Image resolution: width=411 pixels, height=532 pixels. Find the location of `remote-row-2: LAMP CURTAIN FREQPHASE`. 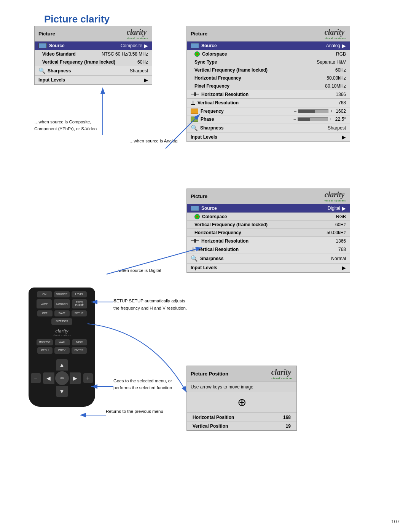

remote-row-2: LAMP CURTAIN FREQPHASE is located at coordinates (62, 304).